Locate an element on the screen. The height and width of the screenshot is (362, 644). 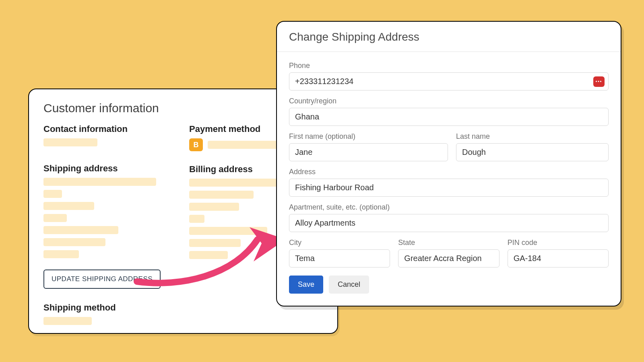
last-name-input is located at coordinates (532, 152).